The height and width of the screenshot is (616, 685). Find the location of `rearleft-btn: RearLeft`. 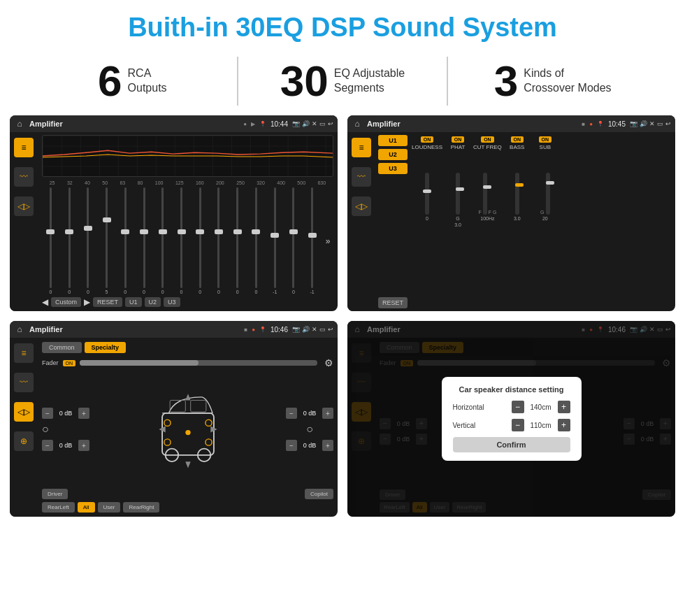

rearleft-btn: RearLeft is located at coordinates (59, 508).